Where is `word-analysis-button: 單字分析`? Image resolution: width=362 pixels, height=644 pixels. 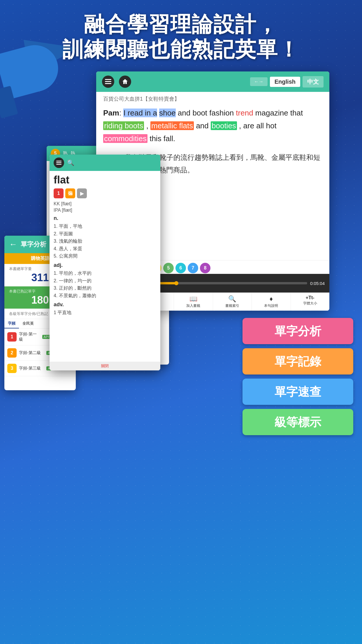 word-analysis-button: 單字分析 is located at coordinates (298, 331).